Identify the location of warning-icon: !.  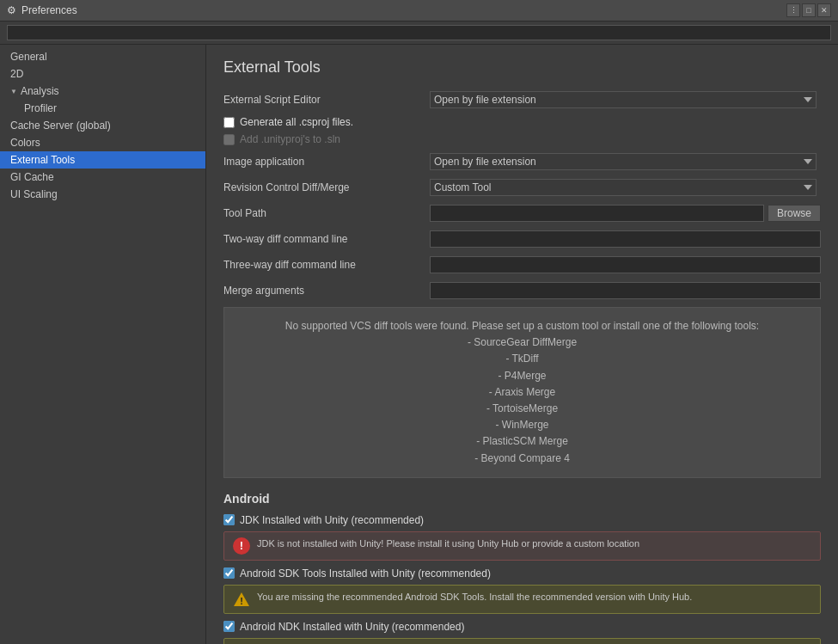
(242, 599).